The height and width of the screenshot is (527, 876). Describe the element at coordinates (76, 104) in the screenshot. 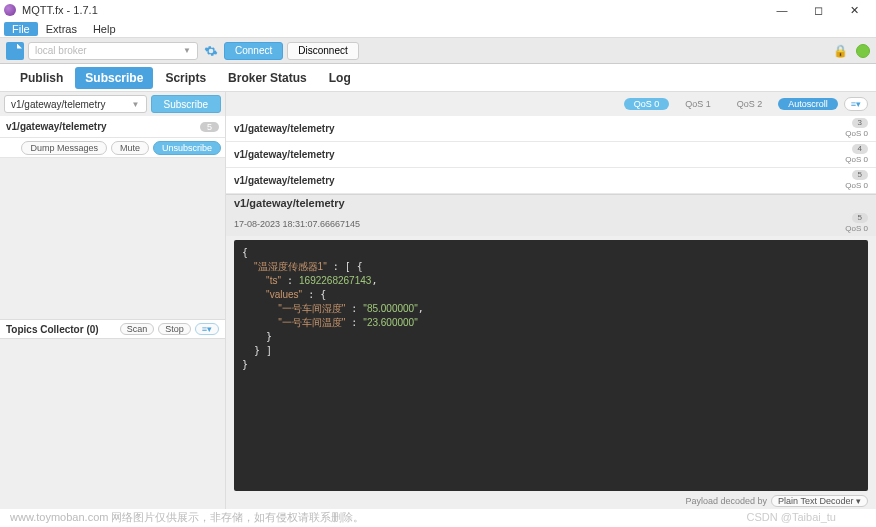

I see `topic-input: v1/gateway/telemetry ▼` at that location.